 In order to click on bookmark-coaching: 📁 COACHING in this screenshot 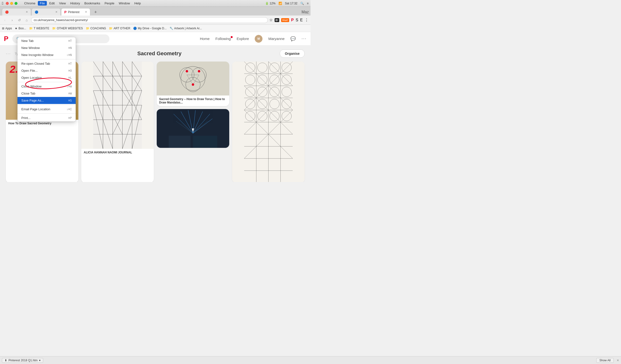, I will do `click(96, 28)`.